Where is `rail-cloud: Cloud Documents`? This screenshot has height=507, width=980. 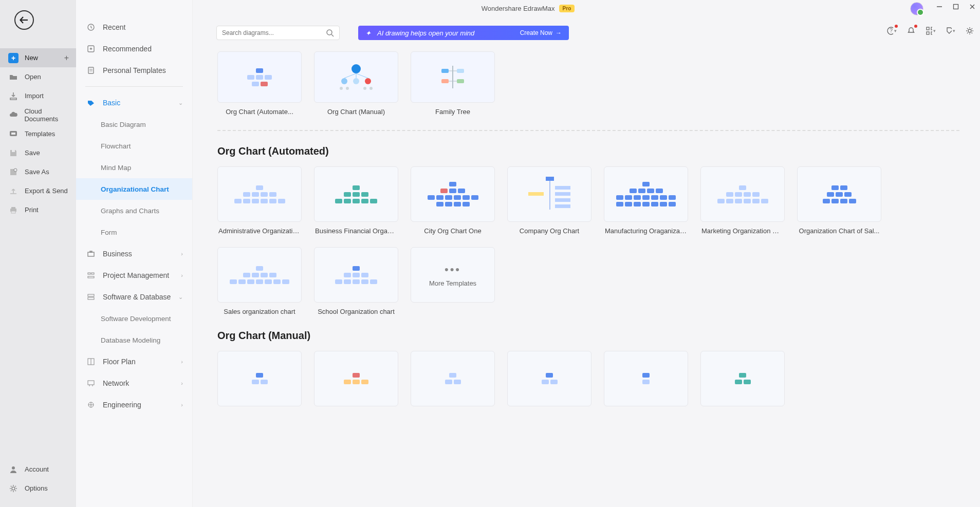 rail-cloud: Cloud Documents is located at coordinates (38, 115).